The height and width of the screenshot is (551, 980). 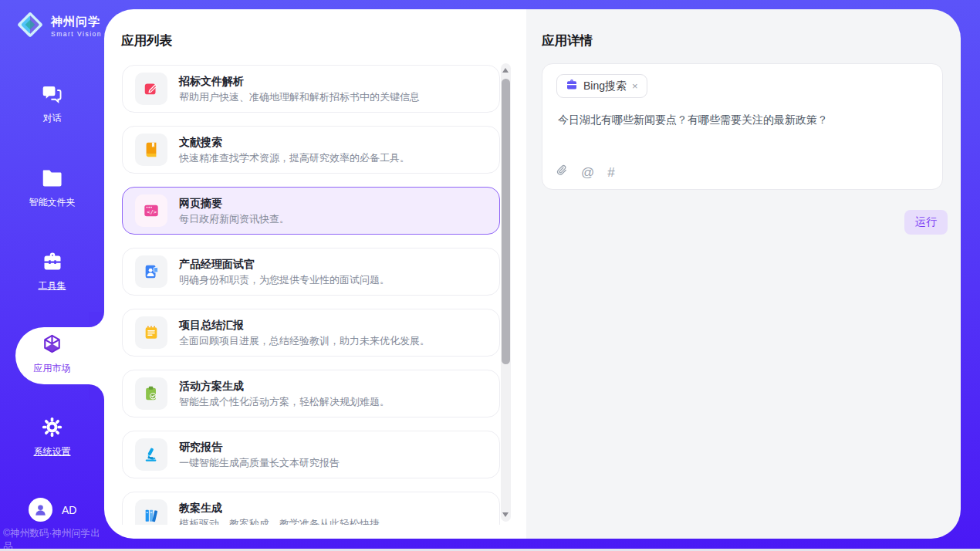 I want to click on sidebar-item-settings: 系统设置, so click(x=52, y=438).